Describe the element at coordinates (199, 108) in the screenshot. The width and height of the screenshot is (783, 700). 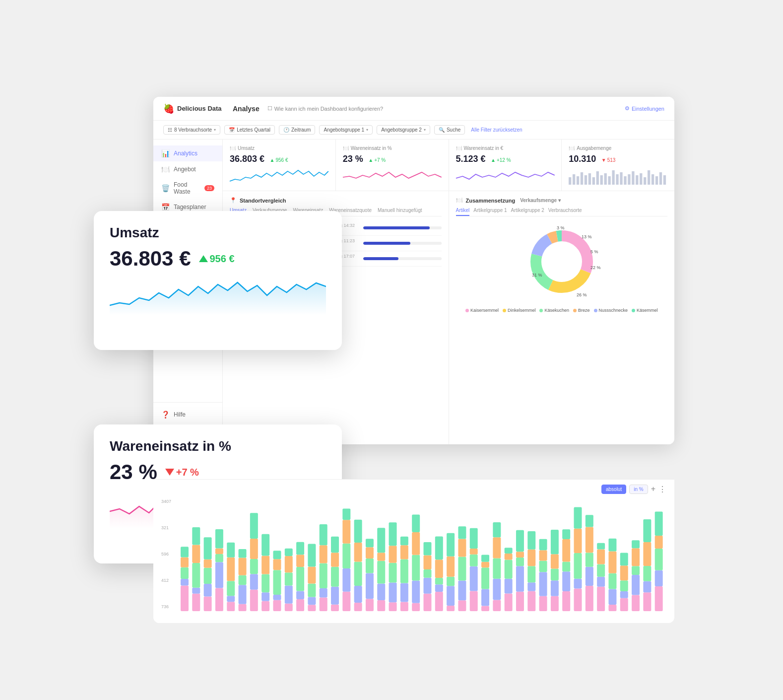
I see `logo-text: Delicious Data` at that location.